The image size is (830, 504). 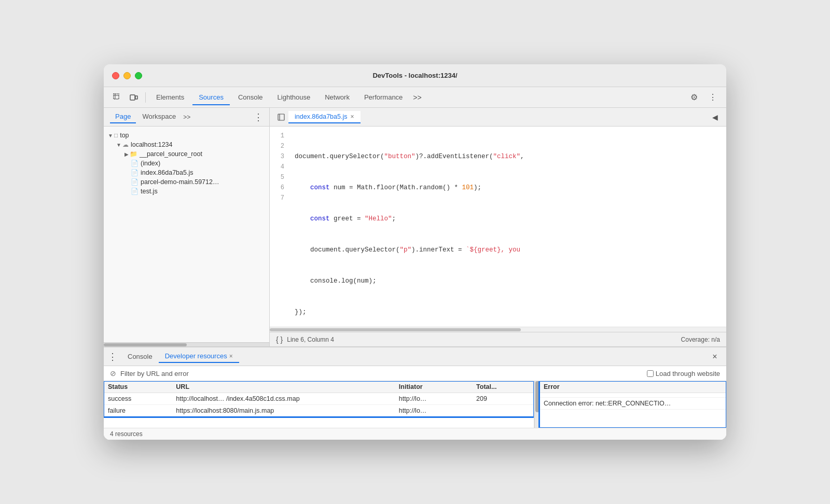 I want to click on tree-item-parcel-main: 📄 parcel-demo-main.59712…, so click(x=198, y=182).